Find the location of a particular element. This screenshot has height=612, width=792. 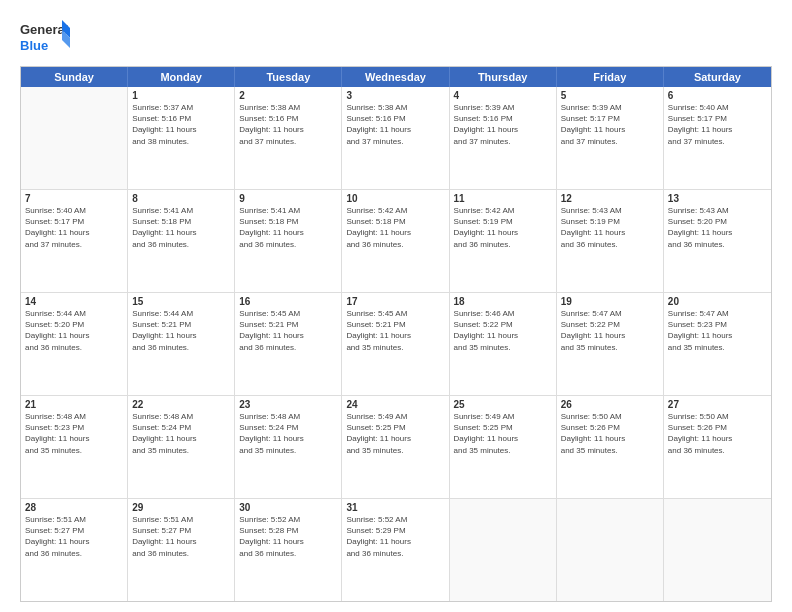

calendar-cell-day-10: 10Sunrise: 5:42 AM Sunset: 5:18 PM Dayli… is located at coordinates (396, 241).